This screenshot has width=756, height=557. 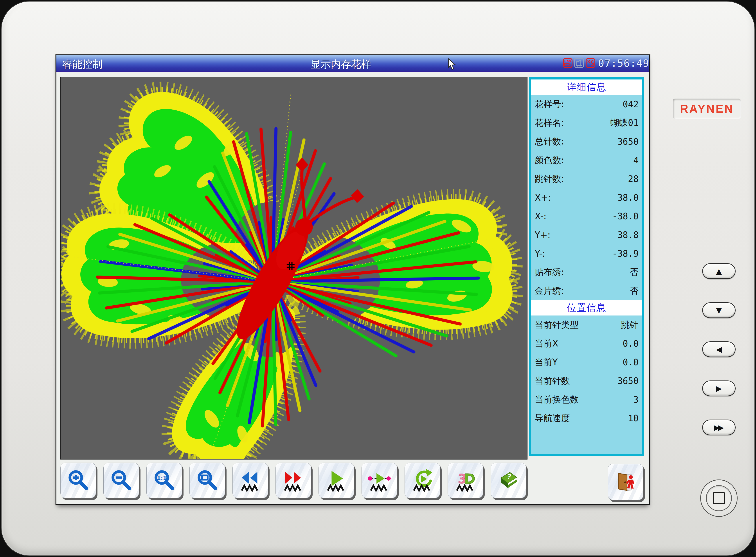 I want to click on nav-left-button: ◀, so click(x=719, y=349).